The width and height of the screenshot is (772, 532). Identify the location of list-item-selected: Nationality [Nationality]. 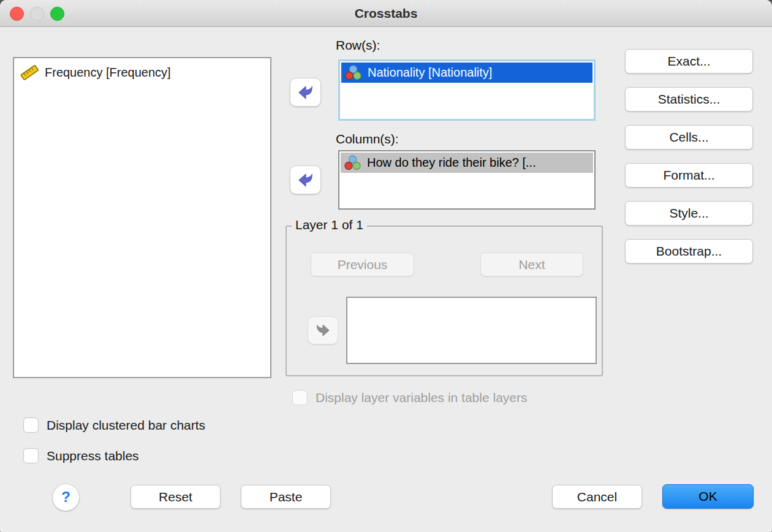
(467, 72).